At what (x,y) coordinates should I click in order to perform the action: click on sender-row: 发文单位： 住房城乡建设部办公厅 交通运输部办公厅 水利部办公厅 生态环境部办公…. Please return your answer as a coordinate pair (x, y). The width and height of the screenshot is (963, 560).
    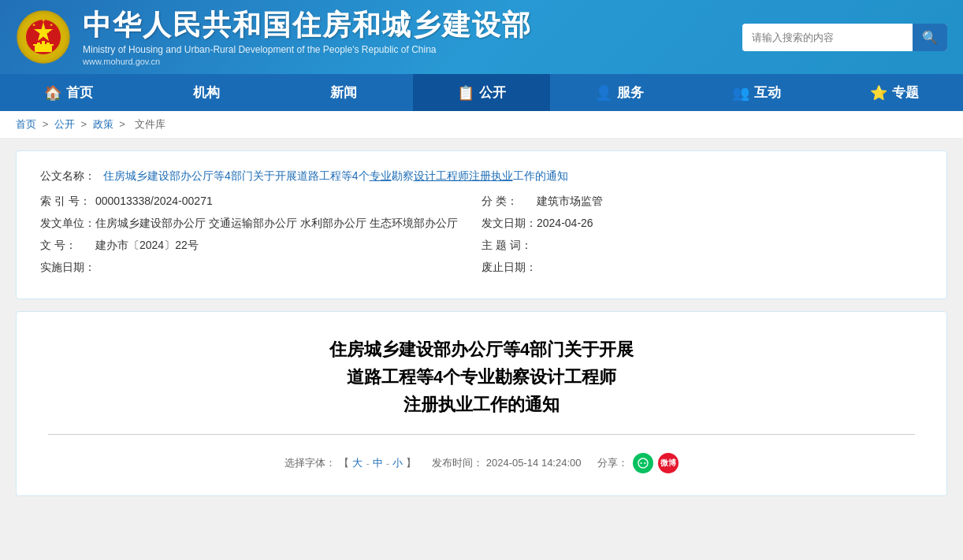
    Looking at the image, I should click on (261, 224).